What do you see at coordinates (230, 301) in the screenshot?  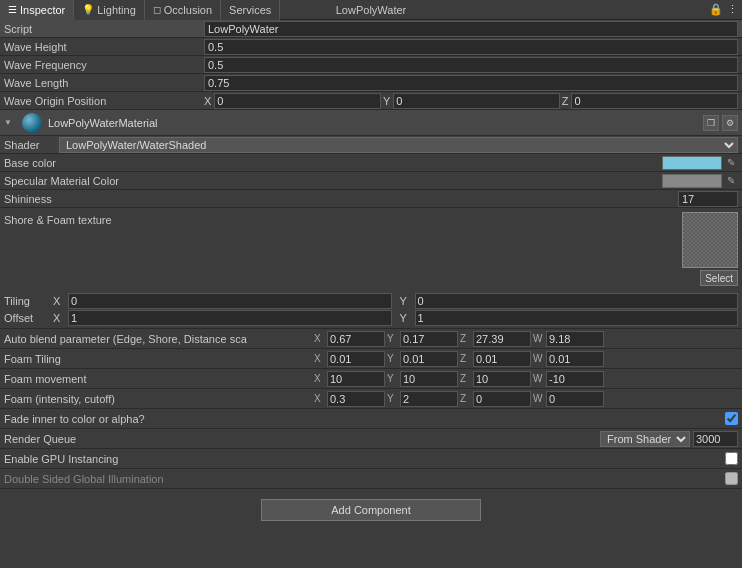 I see `tiling-x-input` at bounding box center [230, 301].